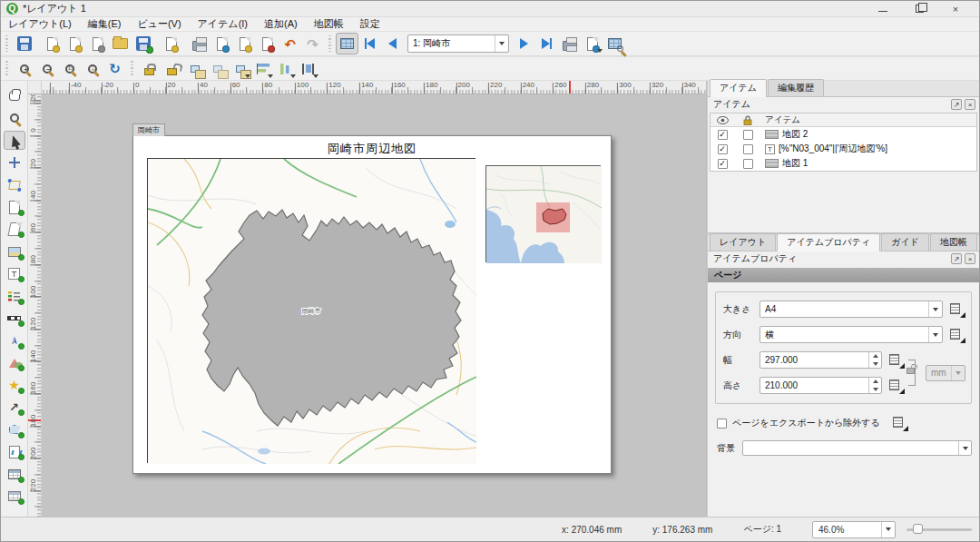 Image resolution: width=980 pixels, height=542 pixels. What do you see at coordinates (15, 207) in the screenshot?
I see `add-map-button` at bounding box center [15, 207].